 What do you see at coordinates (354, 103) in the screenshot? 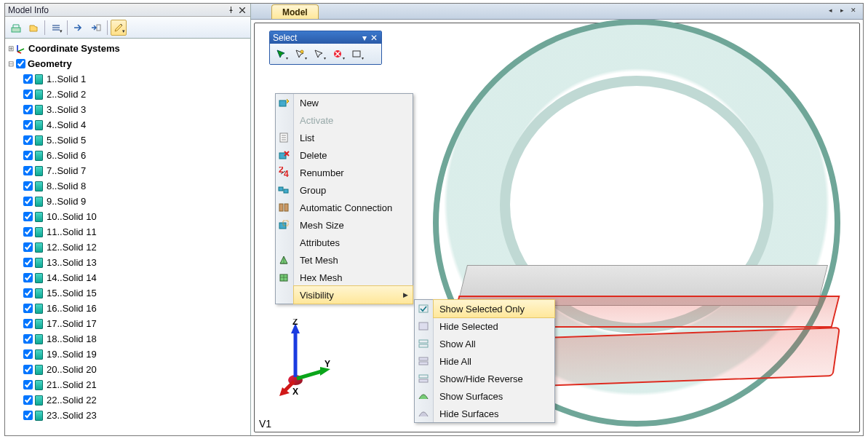
I see `menu-item-new: New` at bounding box center [354, 103].